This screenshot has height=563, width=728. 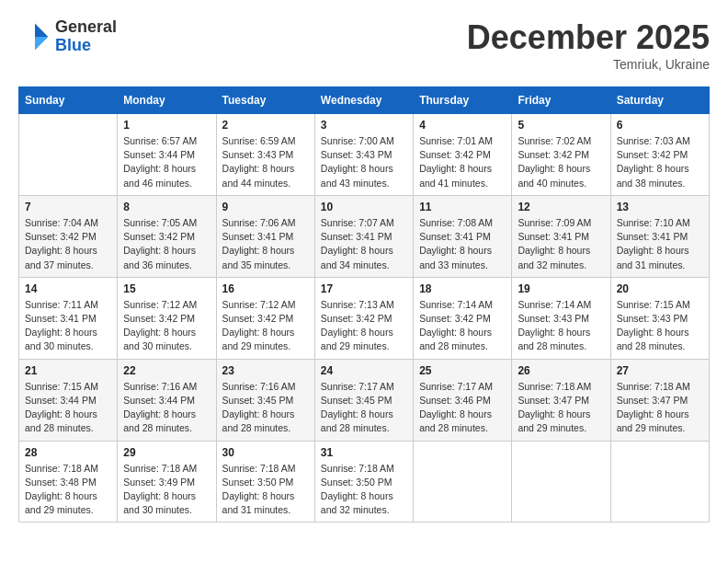 What do you see at coordinates (660, 289) in the screenshot?
I see `day-number: 20` at bounding box center [660, 289].